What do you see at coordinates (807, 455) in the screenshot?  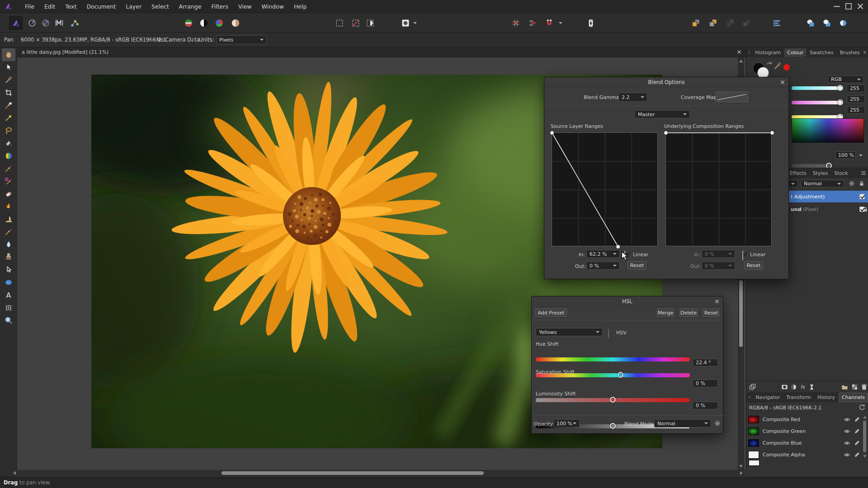 I see `channel-row-white: Composite Alpha` at bounding box center [807, 455].